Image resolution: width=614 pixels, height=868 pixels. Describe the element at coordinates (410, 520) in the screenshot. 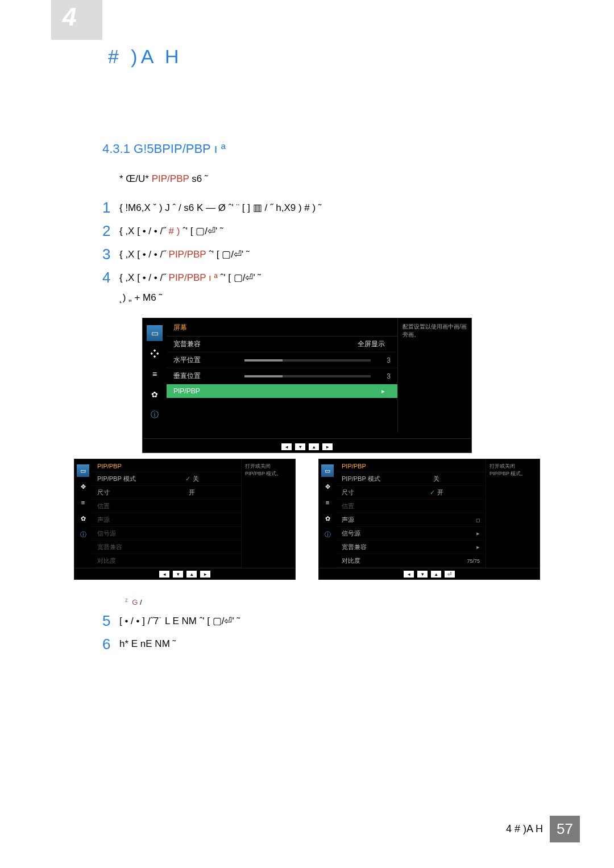

I see `osd-row: 声源 ◻` at that location.